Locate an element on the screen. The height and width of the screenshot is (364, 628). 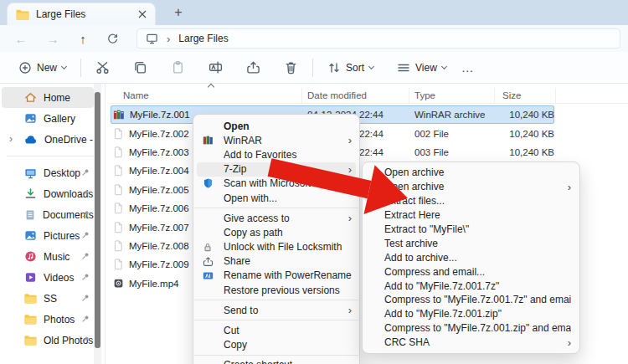
file-row: MyFile.7z.003 04-12-2024 22:44 003 File … is located at coordinates (368, 152).